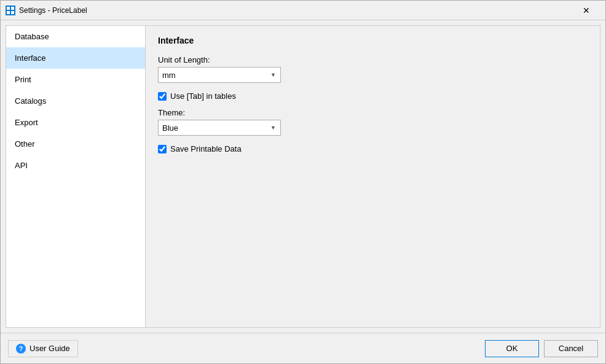 Image resolution: width=606 pixels, height=364 pixels. Describe the element at coordinates (296, 10) in the screenshot. I see `window-title: Settings - PriceLabel` at that location.